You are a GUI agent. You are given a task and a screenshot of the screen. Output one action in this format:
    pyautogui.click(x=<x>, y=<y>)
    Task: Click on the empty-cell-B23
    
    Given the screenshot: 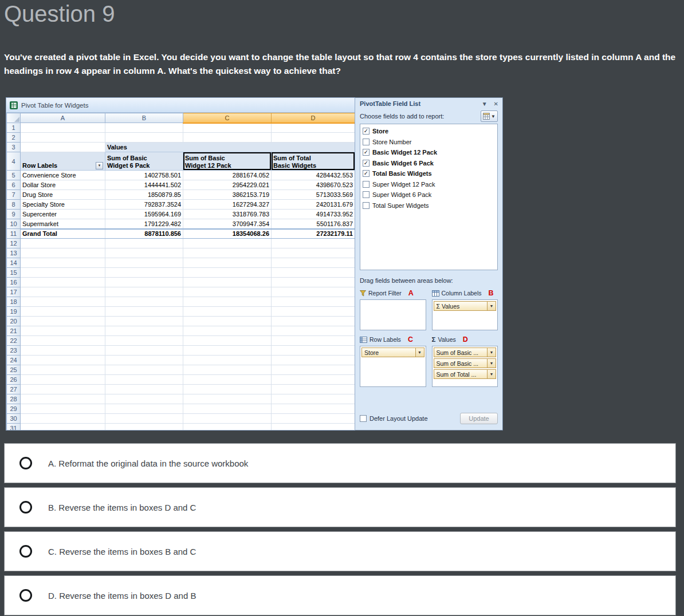 What is the action you would take?
    pyautogui.click(x=144, y=350)
    